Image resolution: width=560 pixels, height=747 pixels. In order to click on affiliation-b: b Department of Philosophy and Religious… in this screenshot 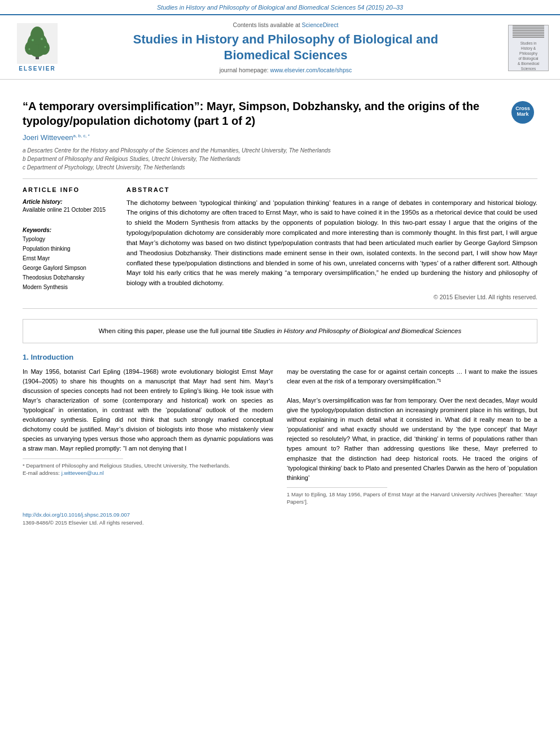, I will do `click(280, 159)`.